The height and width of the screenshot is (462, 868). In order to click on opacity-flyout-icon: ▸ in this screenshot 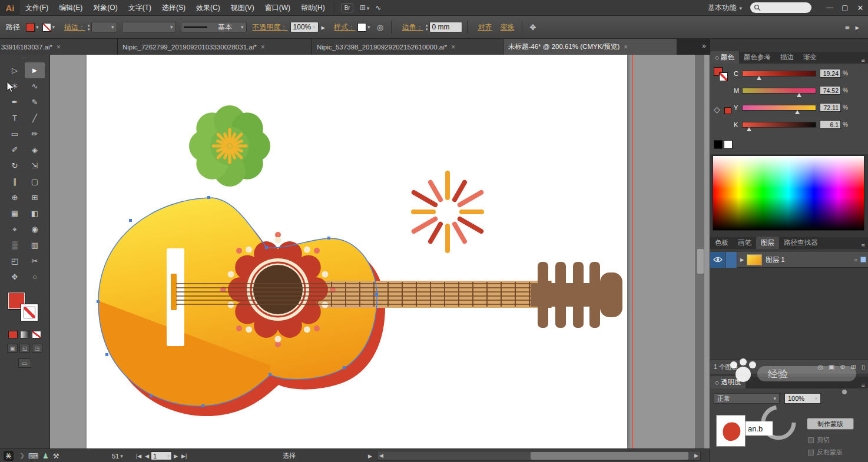, I will do `click(324, 27)`.